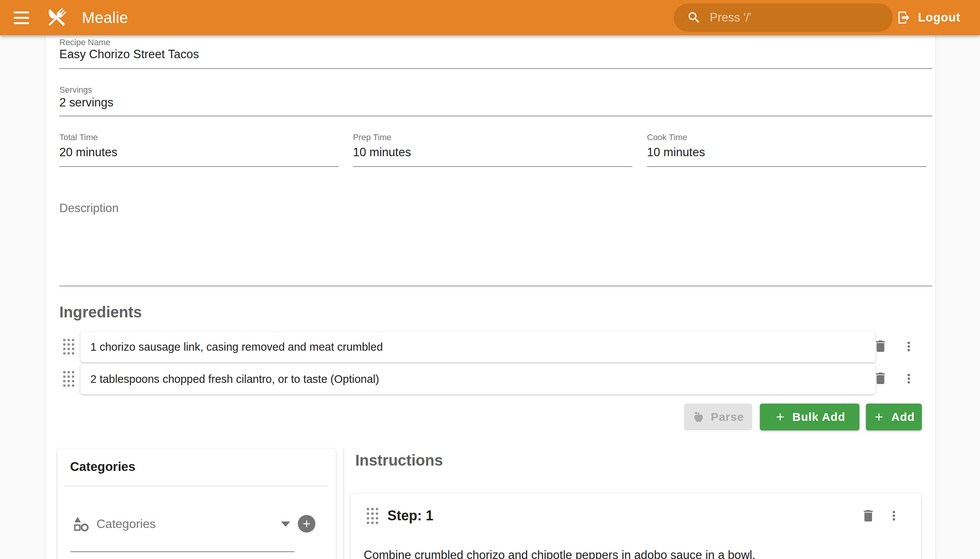 This screenshot has width=980, height=559. I want to click on description-textarea, so click(494, 251).